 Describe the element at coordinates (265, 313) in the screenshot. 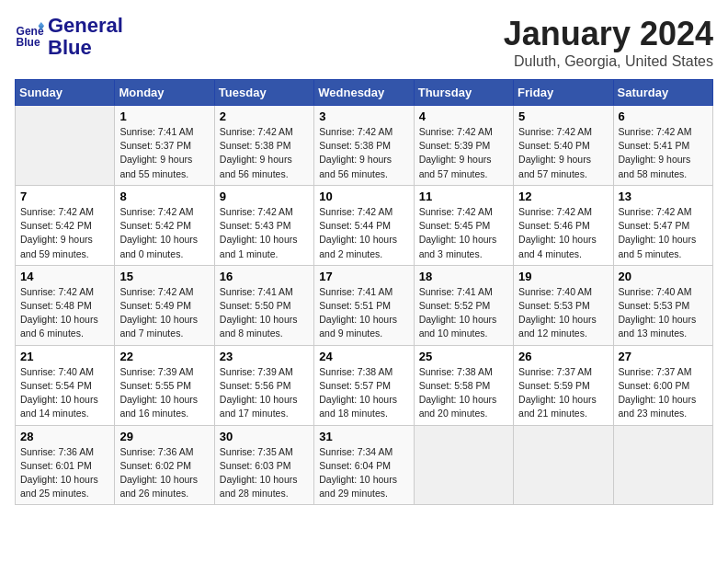

I see `day-info: Sunrise: 7:41 AMSunset: 5:50 PMDaylight:…` at that location.